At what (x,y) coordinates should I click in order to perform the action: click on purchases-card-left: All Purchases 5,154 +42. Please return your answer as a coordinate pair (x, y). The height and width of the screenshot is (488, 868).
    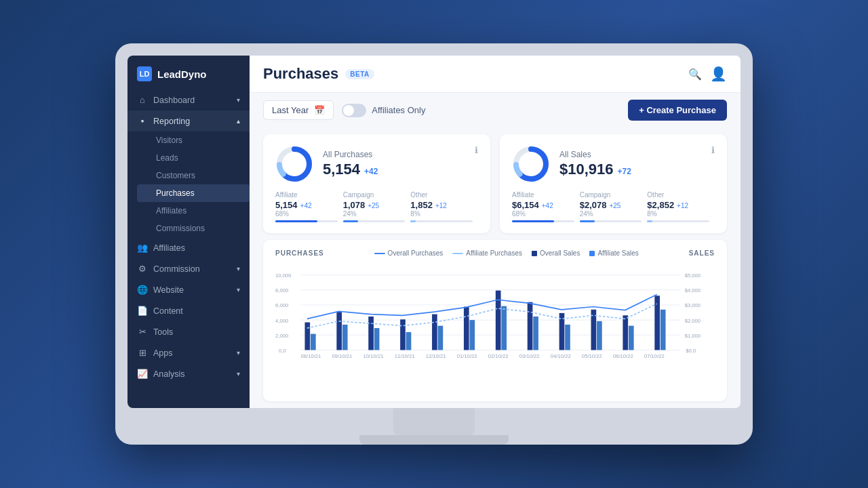
    Looking at the image, I should click on (327, 164).